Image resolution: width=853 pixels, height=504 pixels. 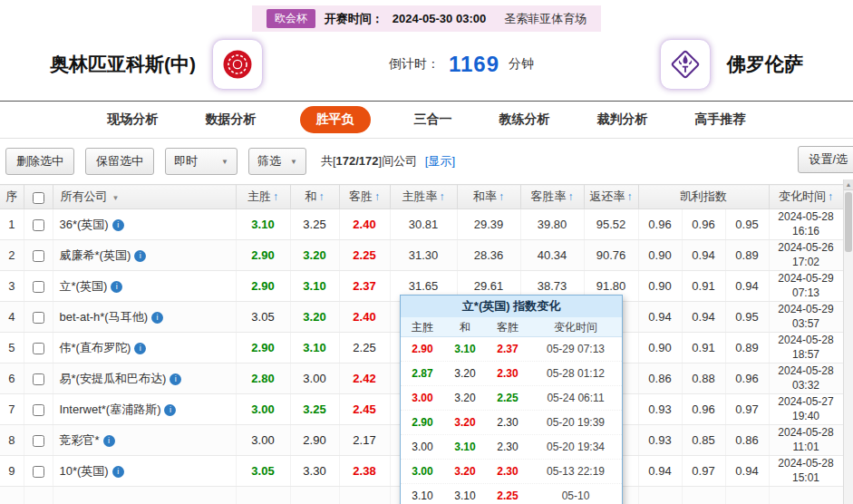 I want to click on company-name: 威廉希*(英国)i, so click(x=144, y=256).